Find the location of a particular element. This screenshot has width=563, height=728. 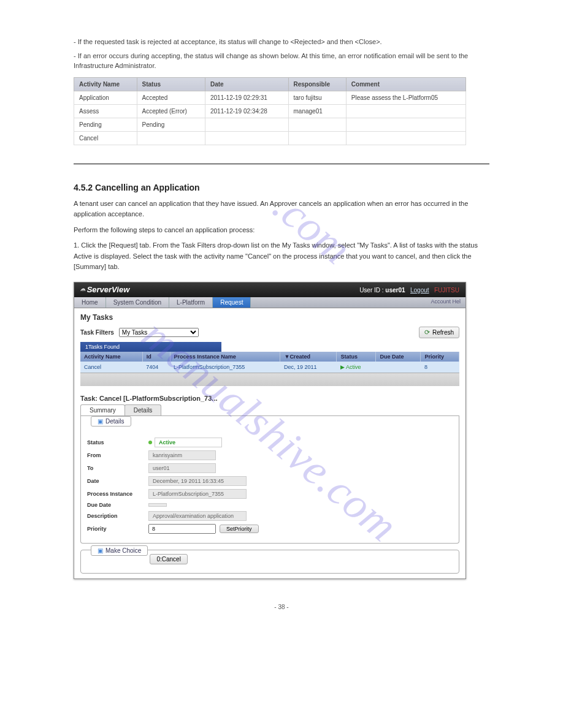

vendor-logo: FUJITSU is located at coordinates (446, 290).